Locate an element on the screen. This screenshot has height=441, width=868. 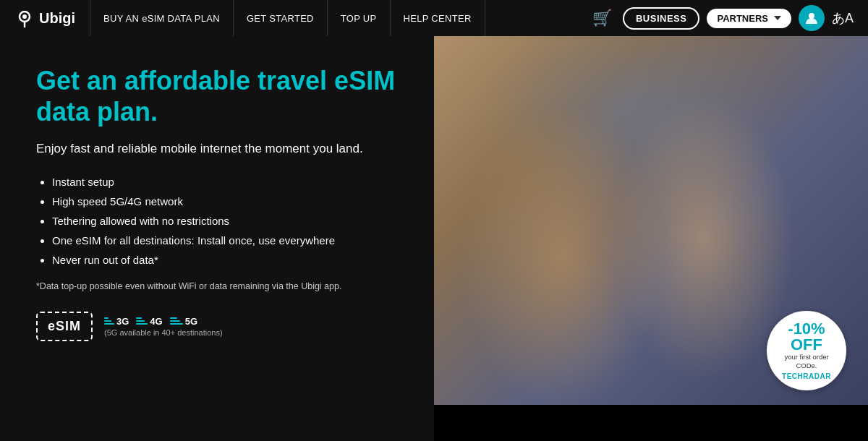
logo: Ubigi is located at coordinates (45, 18).